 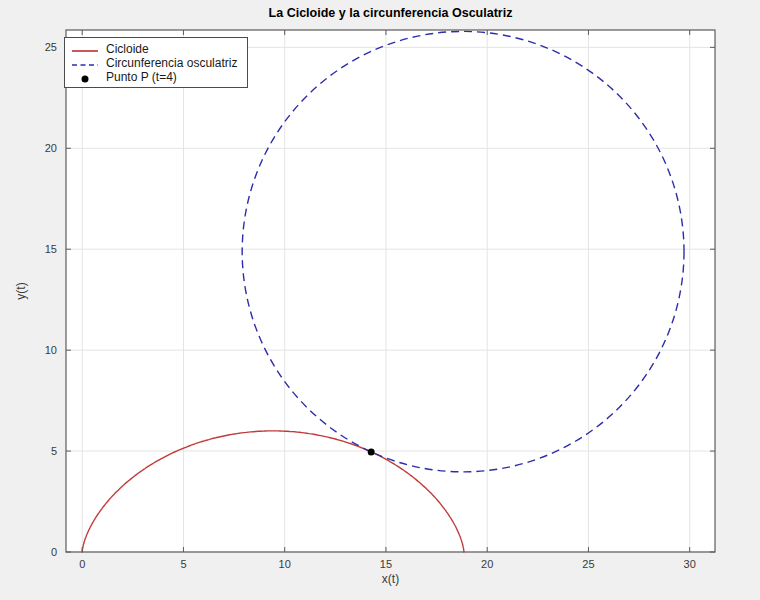 I want to click on legend-entry-punto-p: Punto P (t=4), so click(x=154, y=76).